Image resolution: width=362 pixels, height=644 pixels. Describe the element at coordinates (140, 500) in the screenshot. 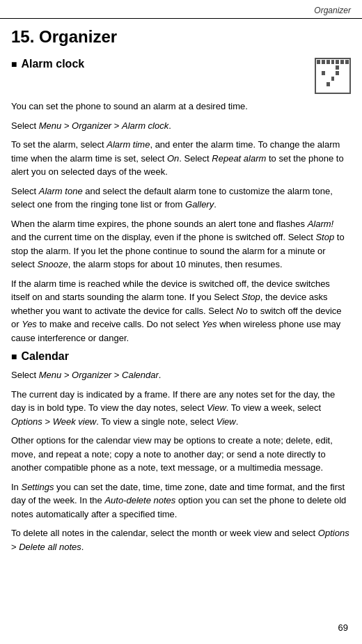

I see `auto-delete-link: Auto-delete notes` at that location.